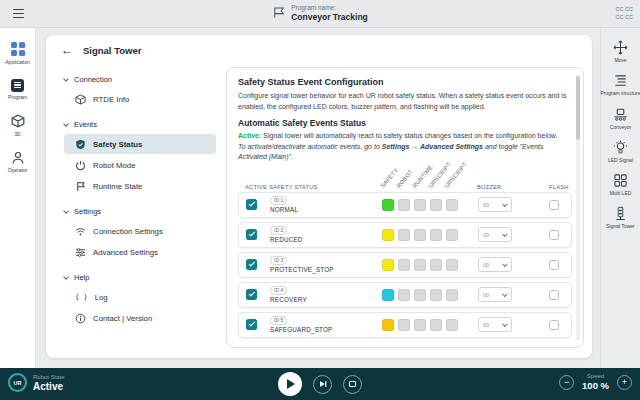  Describe the element at coordinates (80, 144) in the screenshot. I see `shield-icon` at that location.